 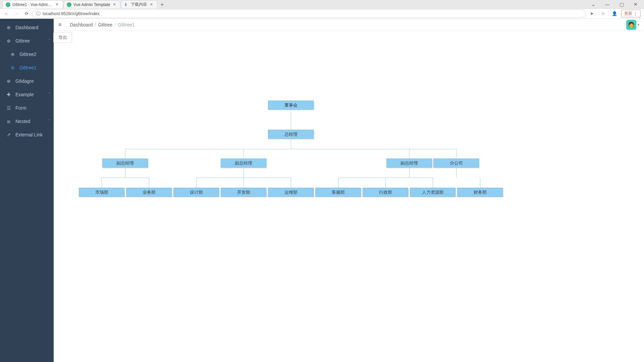 What do you see at coordinates (71, 13) in the screenshot?
I see `url-text: localhost:9528/#/g6tree/index` at bounding box center [71, 13].